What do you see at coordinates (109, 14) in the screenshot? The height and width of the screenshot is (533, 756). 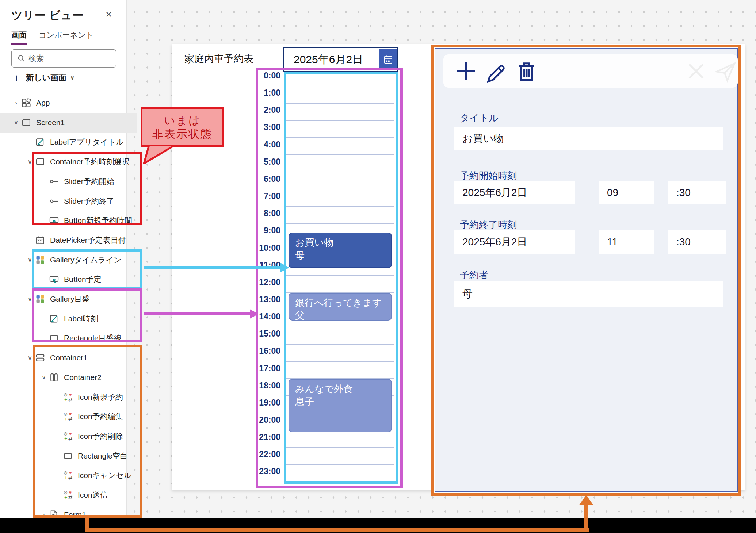 I see `close-icon: ×` at bounding box center [109, 14].